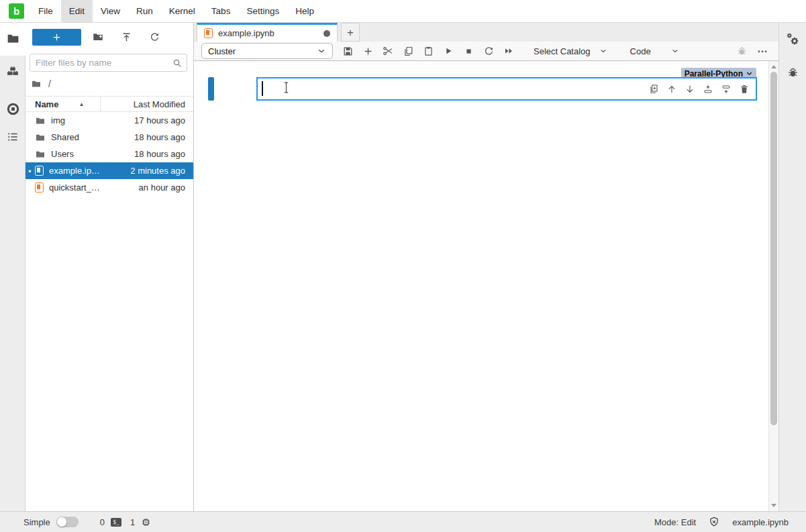 The height and width of the screenshot is (532, 806). What do you see at coordinates (13, 137) in the screenshot?
I see `table-of-contents-tab` at bounding box center [13, 137].